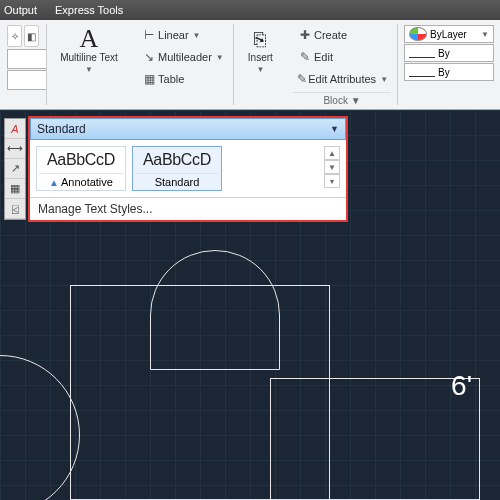  I want to click on table-button: ▦ Table, so click(182, 79).